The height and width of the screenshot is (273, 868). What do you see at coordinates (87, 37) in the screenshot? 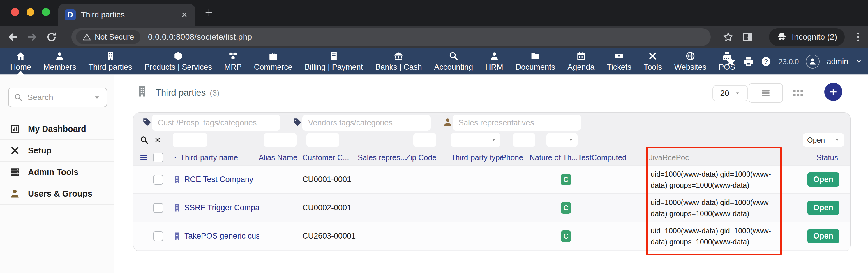
I see `warning-icon` at bounding box center [87, 37].